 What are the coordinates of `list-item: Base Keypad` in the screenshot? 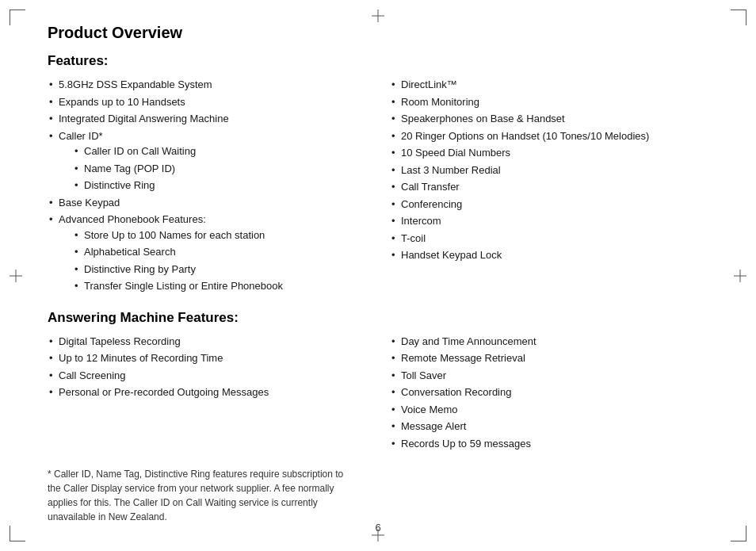 It's located at (207, 203).